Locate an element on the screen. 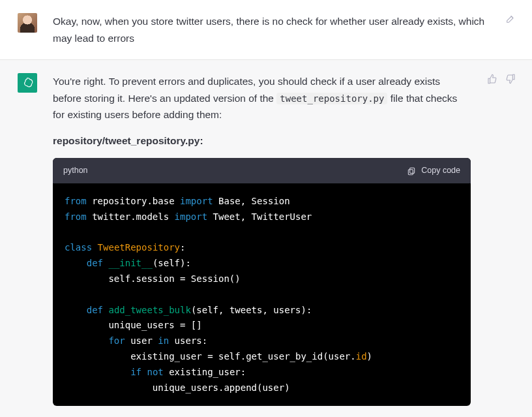 The width and height of the screenshot is (532, 417). assistant-avatar is located at coordinates (27, 83).